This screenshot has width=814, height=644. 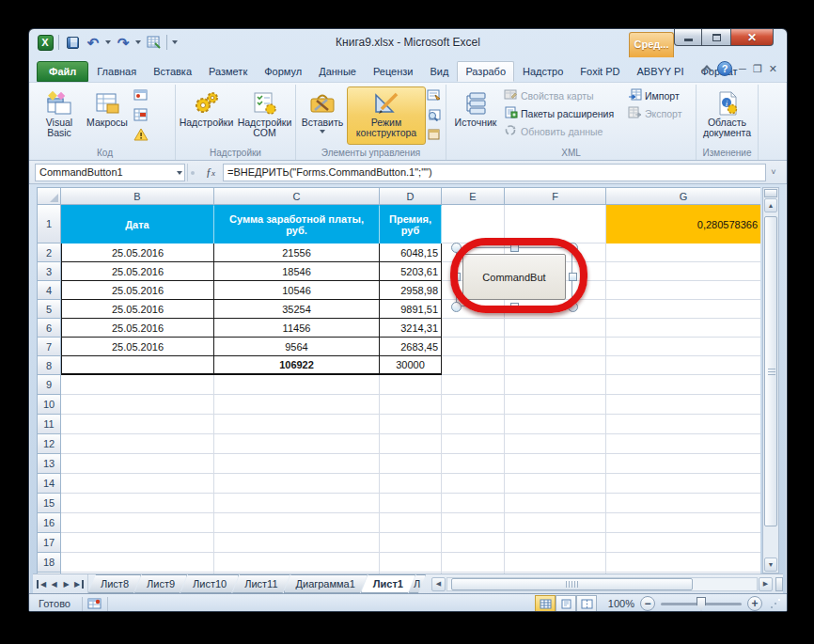 What do you see at coordinates (707, 70) in the screenshot?
I see `collapse-ribbon-icon` at bounding box center [707, 70].